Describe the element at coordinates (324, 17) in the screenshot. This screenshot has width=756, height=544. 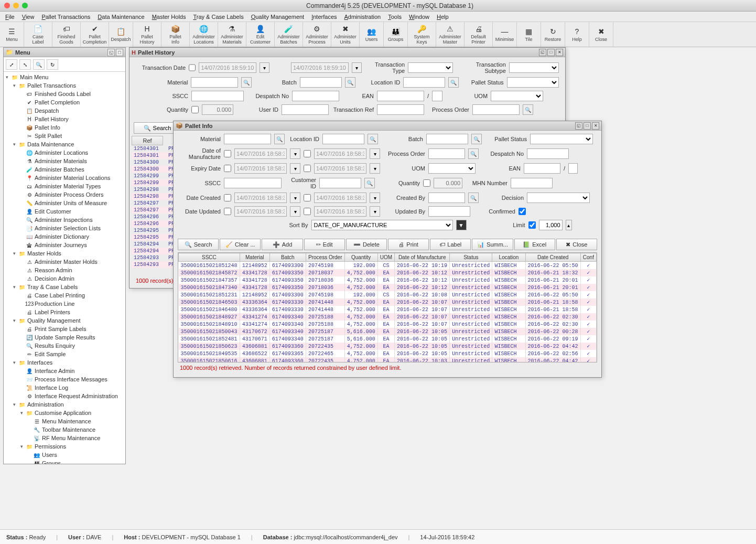
I see `menu-interfaces: Interfaces` at that location.